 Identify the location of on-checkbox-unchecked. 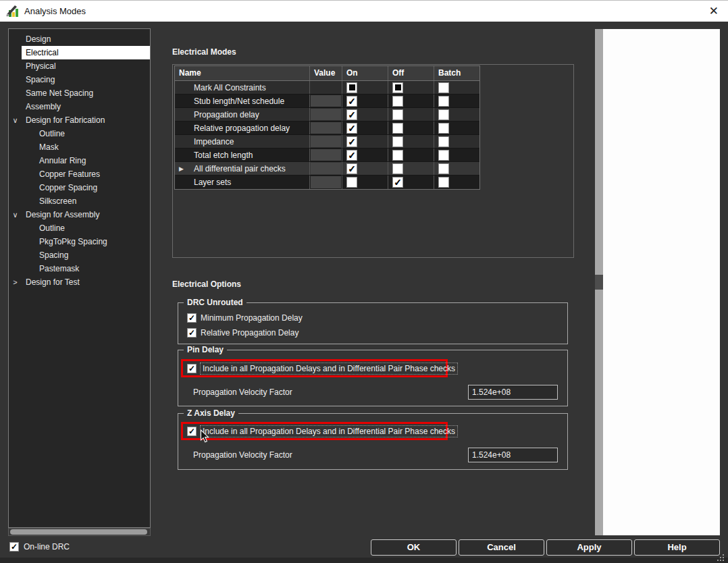
(352, 182).